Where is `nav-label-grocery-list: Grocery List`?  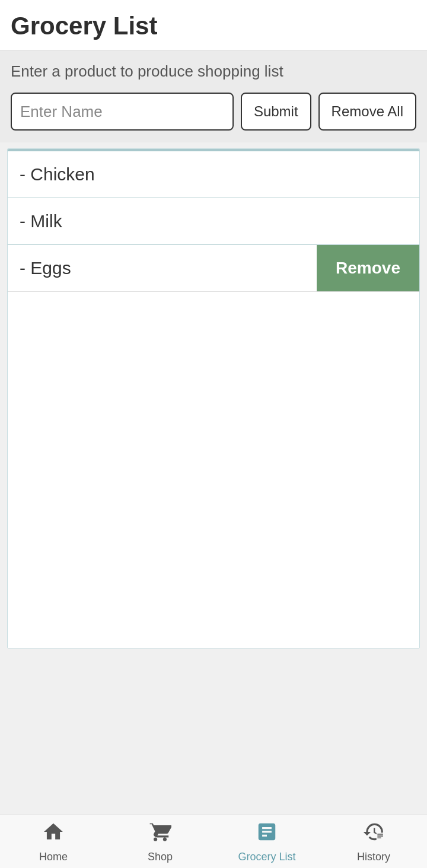 nav-label-grocery-list: Grocery List is located at coordinates (267, 857).